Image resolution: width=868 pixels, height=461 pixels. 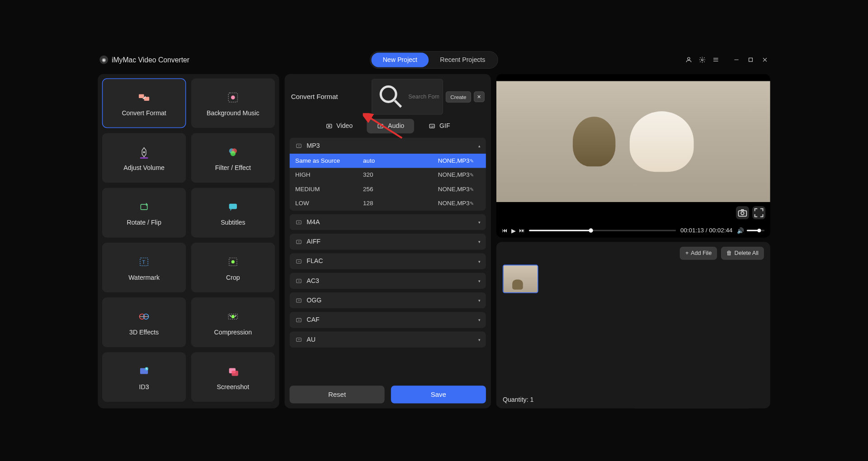 I want to click on quality-label: HIGH, so click(x=329, y=175).